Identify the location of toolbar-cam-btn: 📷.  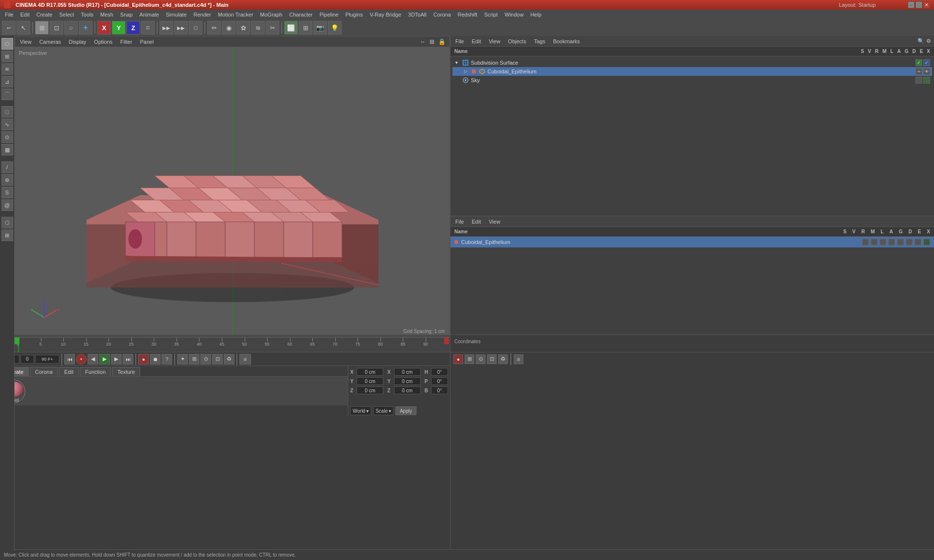
(320, 28).